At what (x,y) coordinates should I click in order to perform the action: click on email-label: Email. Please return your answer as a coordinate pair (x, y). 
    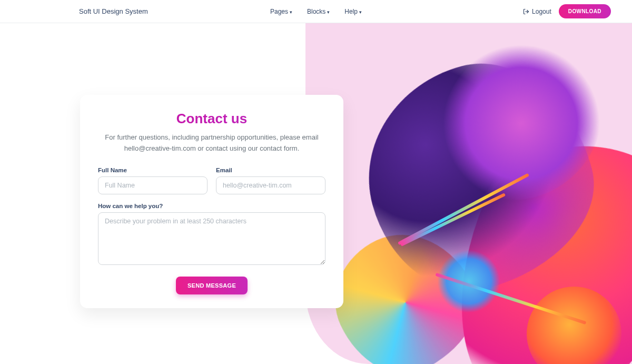
    Looking at the image, I should click on (271, 170).